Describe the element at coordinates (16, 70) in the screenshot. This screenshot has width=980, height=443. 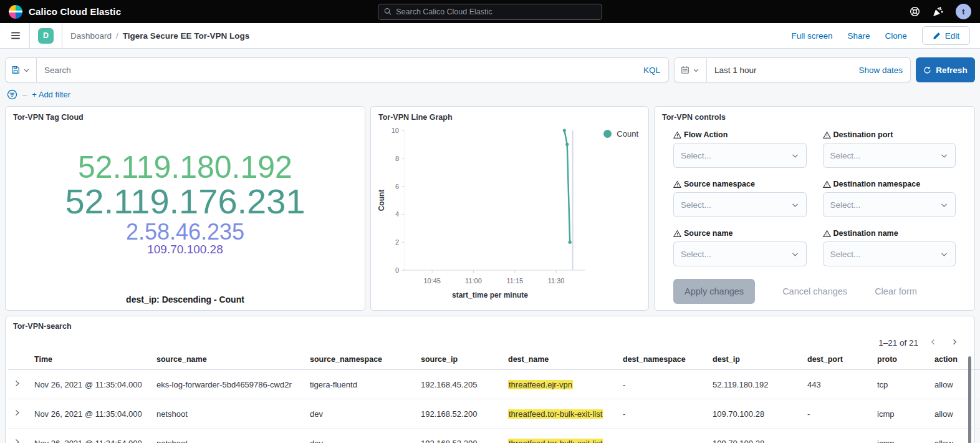
I see `save-icon` at that location.